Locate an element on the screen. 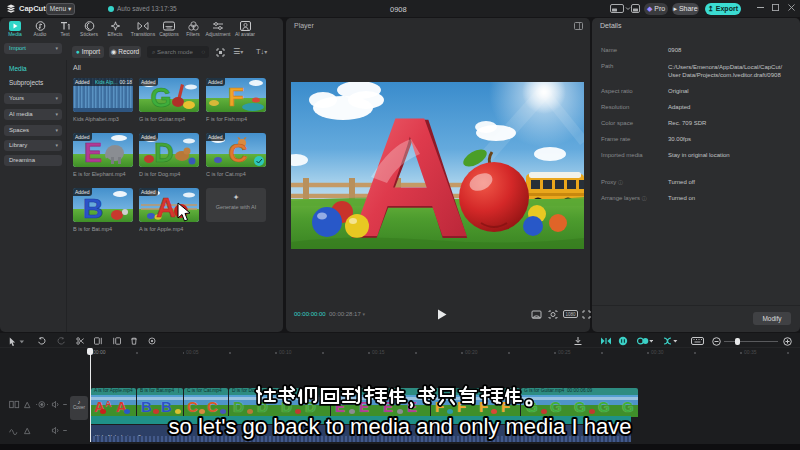 The height and width of the screenshot is (450, 800). svg-text:so let's go back to media and: so let's go back to media and only media… is located at coordinates (400, 426).